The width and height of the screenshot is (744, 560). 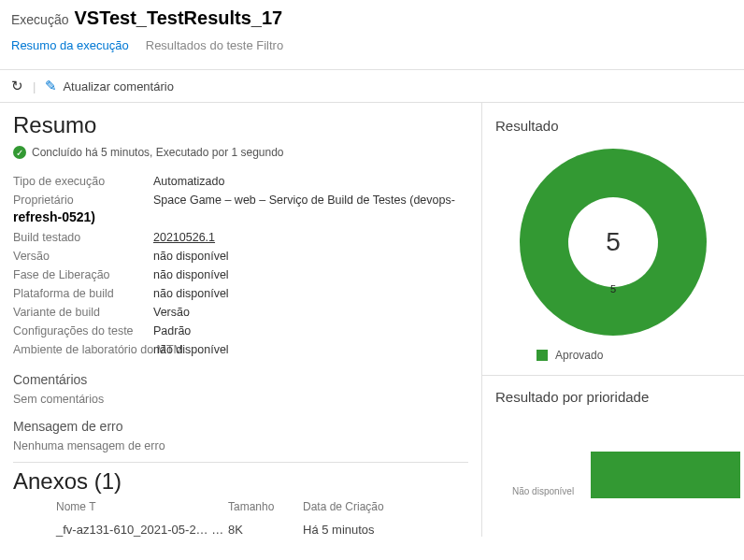 What do you see at coordinates (191, 256) in the screenshot?
I see `release-value: não disponível` at bounding box center [191, 256].